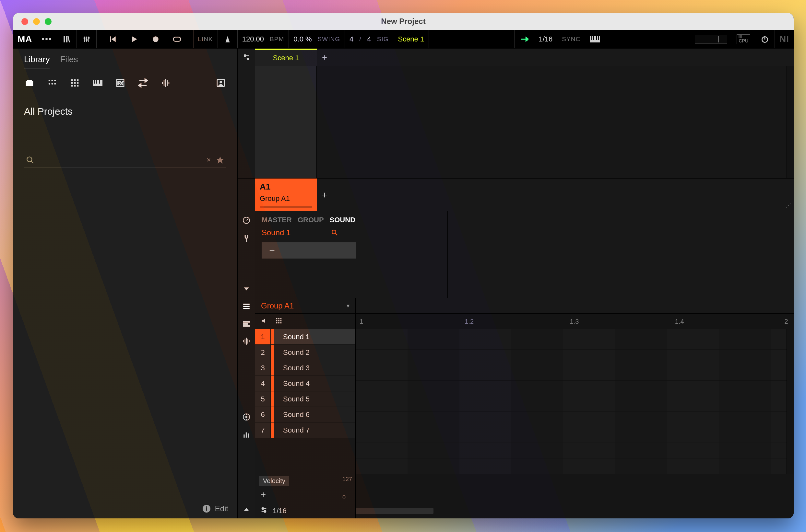  I want to click on pattern-cells, so click(286, 122).